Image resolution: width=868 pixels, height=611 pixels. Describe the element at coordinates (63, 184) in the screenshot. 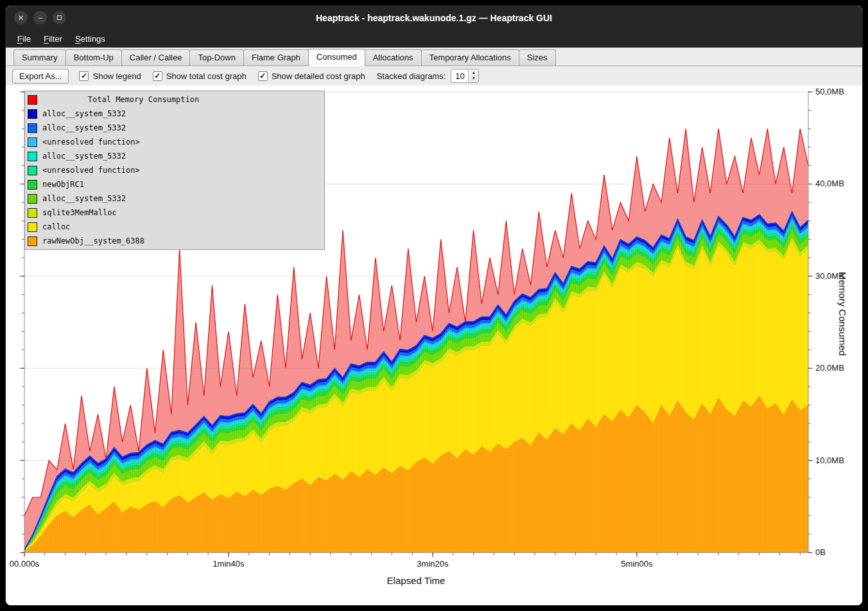

I see `legend-label: newObjRC1` at that location.